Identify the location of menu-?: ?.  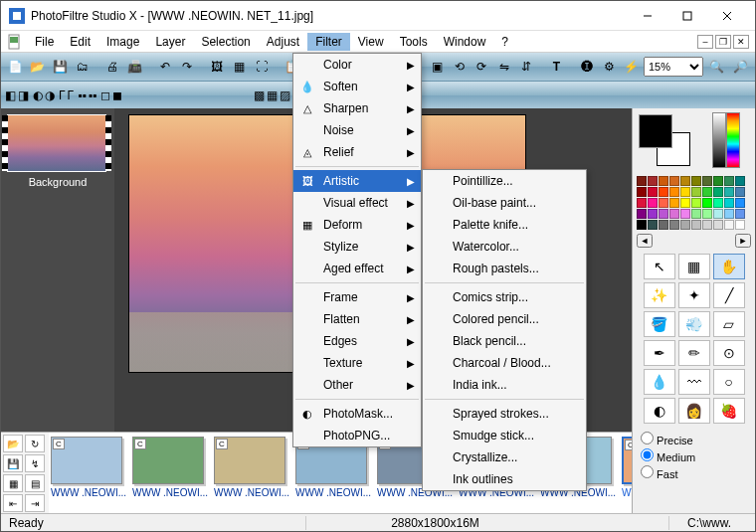
(505, 42).